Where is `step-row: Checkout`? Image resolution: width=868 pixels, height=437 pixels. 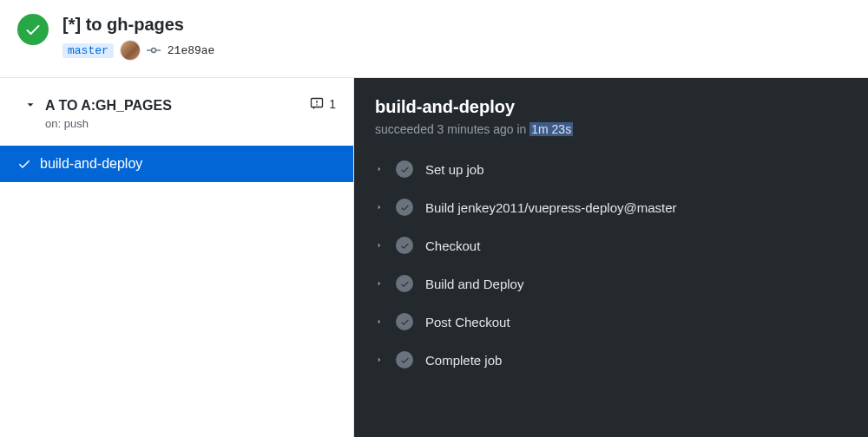 step-row: Checkout is located at coordinates (611, 245).